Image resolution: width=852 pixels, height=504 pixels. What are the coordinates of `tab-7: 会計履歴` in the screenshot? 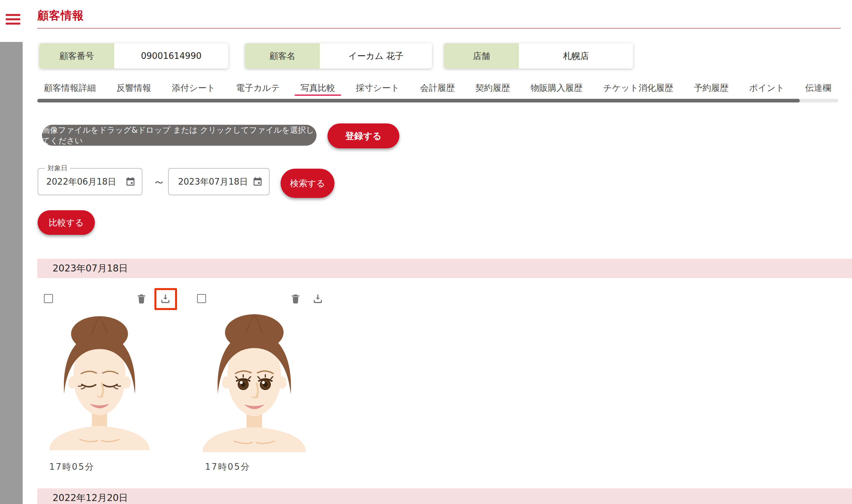 It's located at (437, 88).